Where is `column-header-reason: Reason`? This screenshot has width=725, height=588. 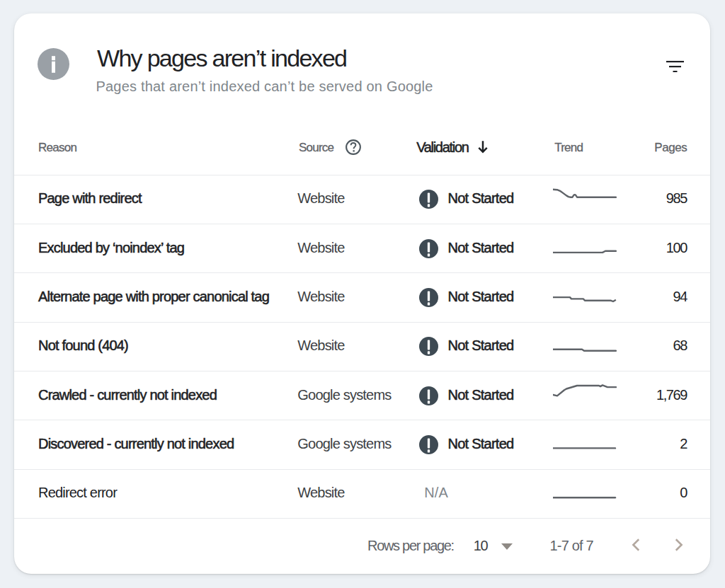 column-header-reason: Reason is located at coordinates (57, 147).